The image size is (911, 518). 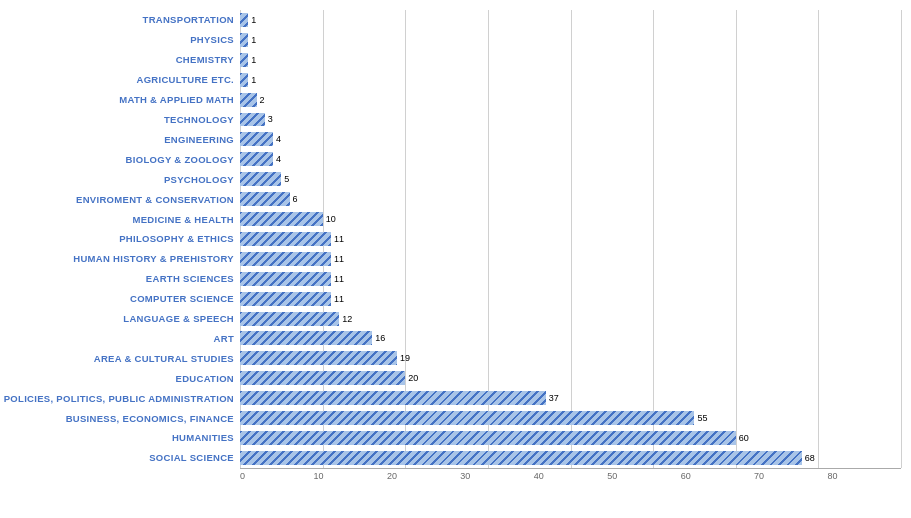 What do you see at coordinates (744, 438) in the screenshot?
I see `bar-value: 60` at bounding box center [744, 438].